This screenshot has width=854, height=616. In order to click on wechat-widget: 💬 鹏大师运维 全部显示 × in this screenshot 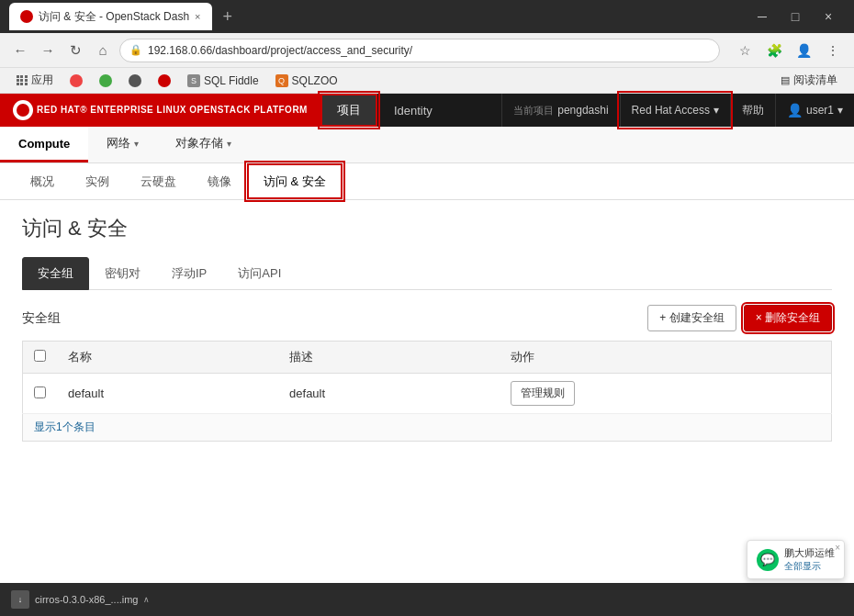, I will do `click(795, 560)`.